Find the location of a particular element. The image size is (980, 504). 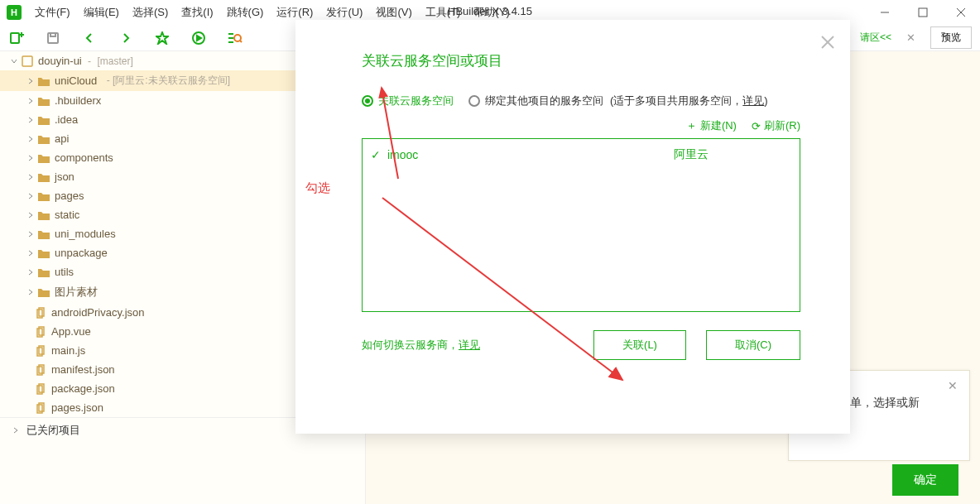

node-label: json is located at coordinates (65, 177).